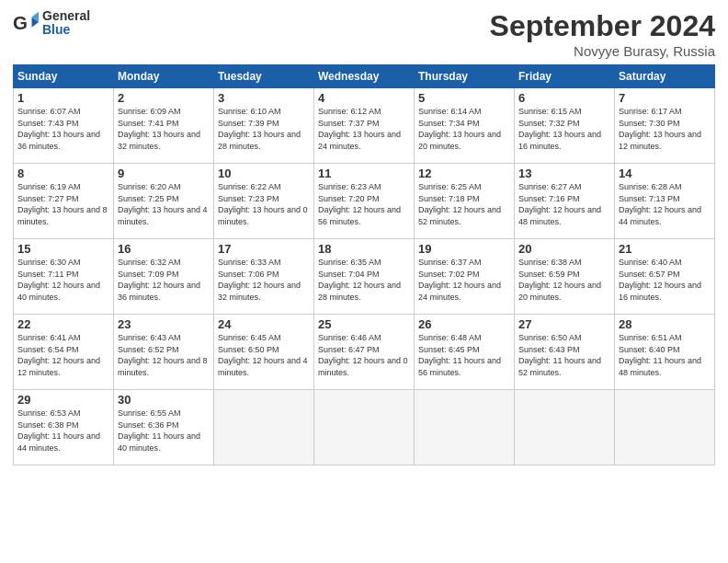  What do you see at coordinates (51, 24) in the screenshot?
I see `logo: G General Blue` at bounding box center [51, 24].